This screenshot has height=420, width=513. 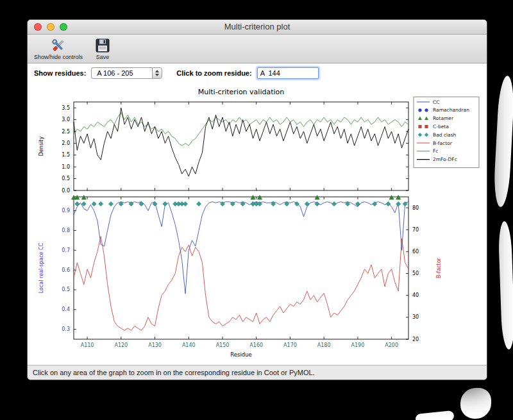 I want to click on svg-text: Residue, so click(x=241, y=355).